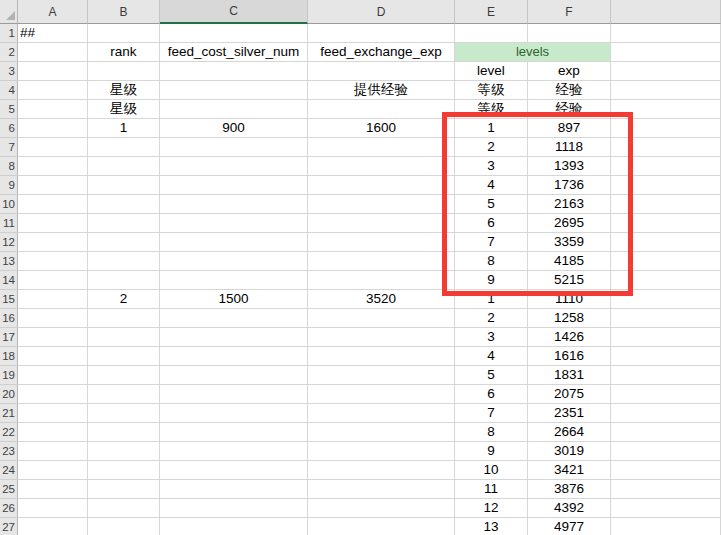 The height and width of the screenshot is (535, 721). Describe the element at coordinates (382, 90) in the screenshot. I see `cell-D4: 提供经验` at that location.